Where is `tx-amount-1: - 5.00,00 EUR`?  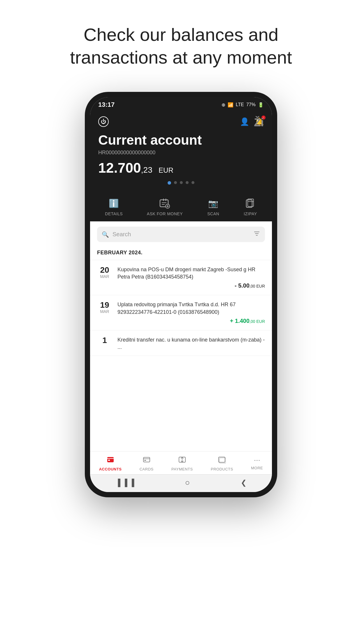
tx-amount-1: - 5.00,00 EUR is located at coordinates (191, 286).